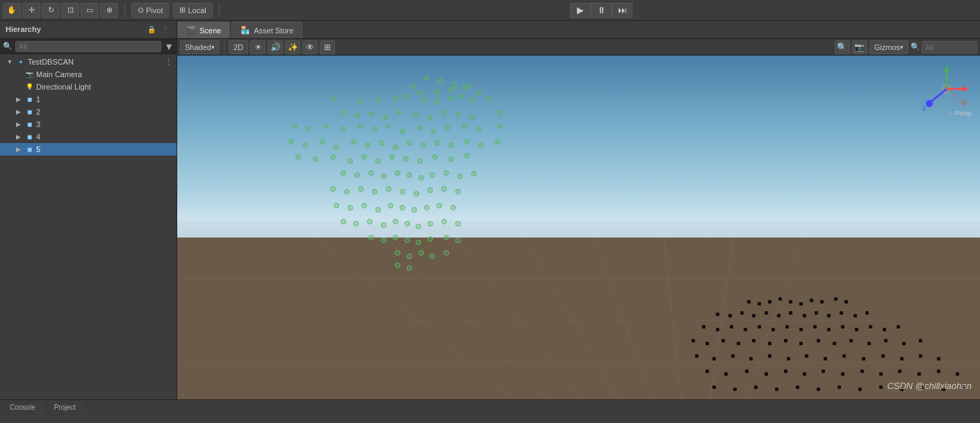 This screenshot has height=423, width=980. Describe the element at coordinates (18, 124) in the screenshot. I see `arrow-3: ▶` at that location.